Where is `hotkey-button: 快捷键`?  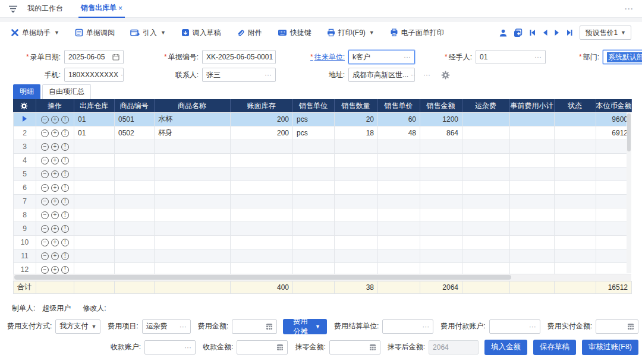 hotkey-button: 快捷键 is located at coordinates (295, 33).